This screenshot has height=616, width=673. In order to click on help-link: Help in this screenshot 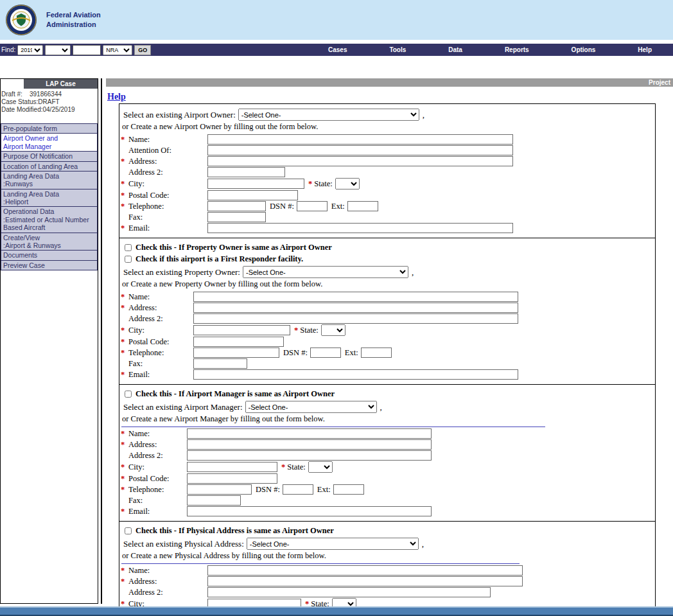, I will do `click(117, 97)`.